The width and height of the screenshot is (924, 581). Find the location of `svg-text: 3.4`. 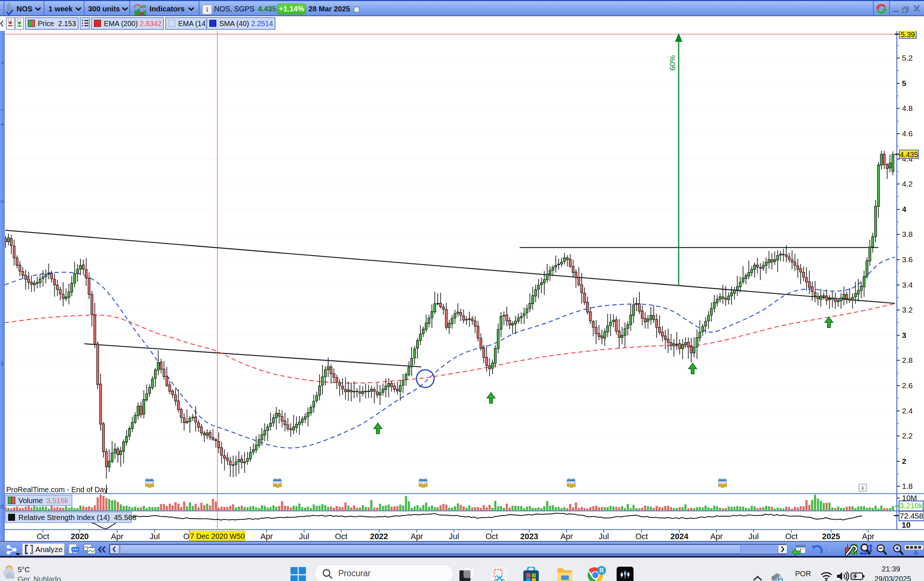

svg-text: 3.4 is located at coordinates (908, 285).